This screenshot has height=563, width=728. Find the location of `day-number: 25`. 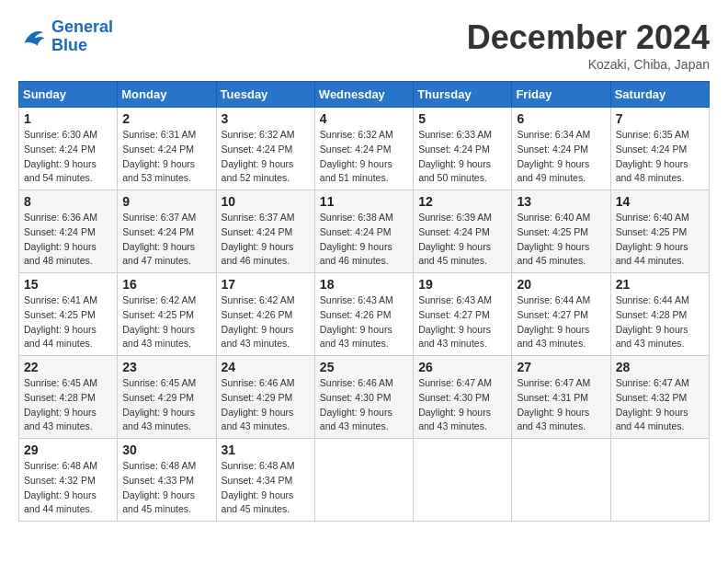

day-number: 25 is located at coordinates (364, 367).